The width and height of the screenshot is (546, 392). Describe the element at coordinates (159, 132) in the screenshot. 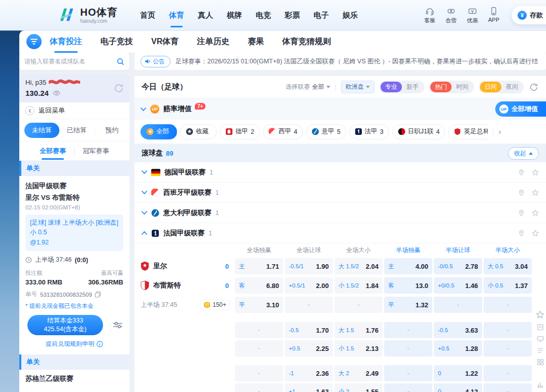

I see `league-pill: 全部` at that location.